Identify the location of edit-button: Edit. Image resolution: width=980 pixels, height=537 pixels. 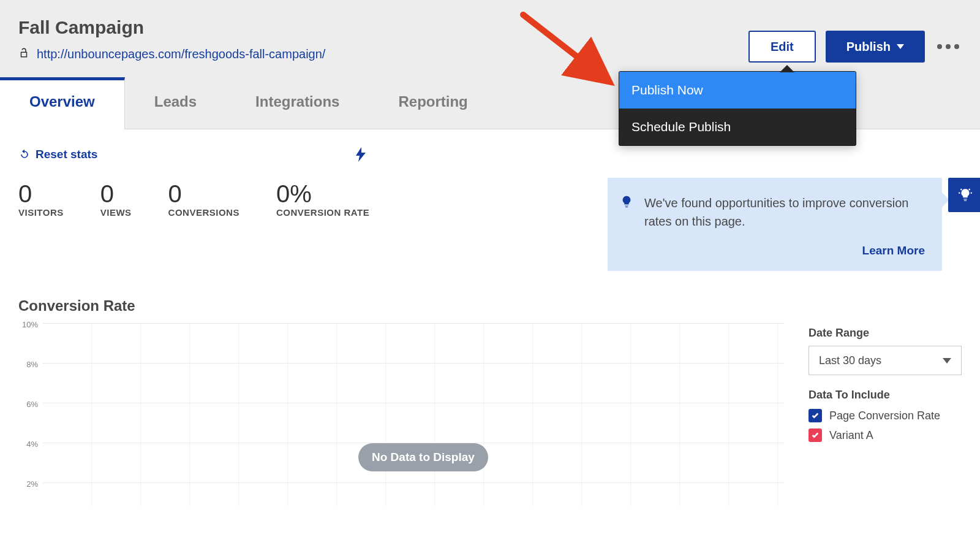
(782, 47).